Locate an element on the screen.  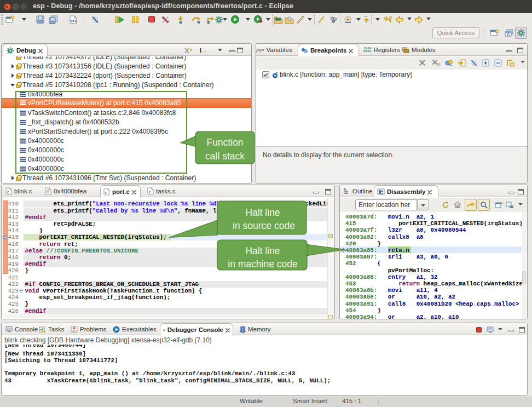
svg-text: C is located at coordinates (508, 35).